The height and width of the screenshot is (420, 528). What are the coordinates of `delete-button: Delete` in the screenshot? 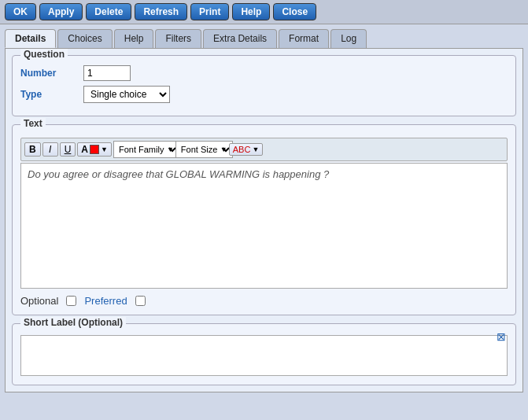 It's located at (109, 12).